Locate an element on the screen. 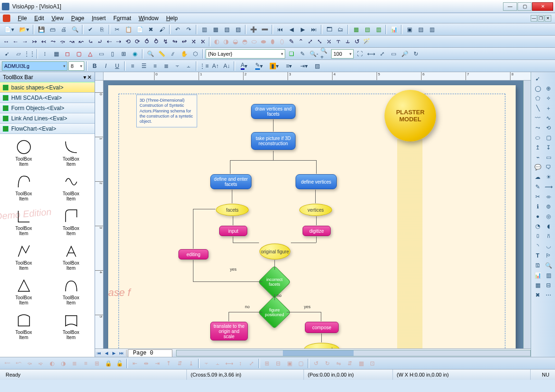 The height and width of the screenshot is (392, 555). bt-3: ⤼ is located at coordinates (30, 363).